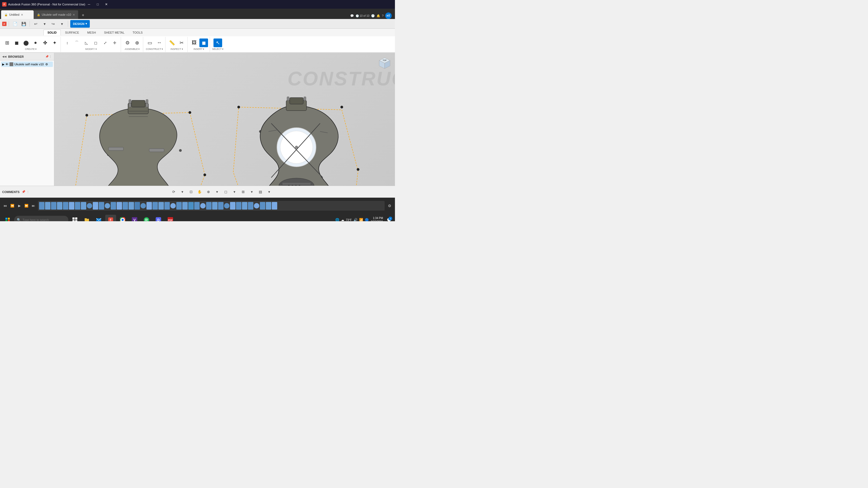 This screenshot has width=868, height=488. I want to click on speaker-icon: 📶, so click(361, 220).